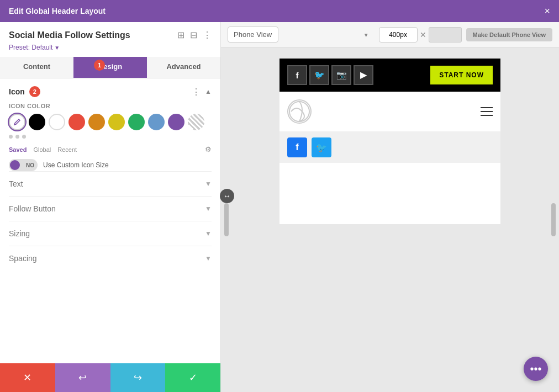  I want to click on redo-button: ↪, so click(138, 378).